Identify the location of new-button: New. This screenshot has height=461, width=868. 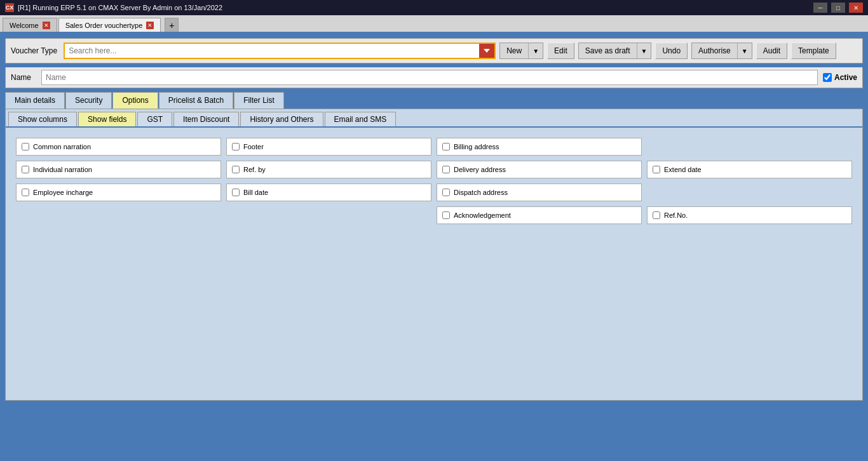
(513, 51).